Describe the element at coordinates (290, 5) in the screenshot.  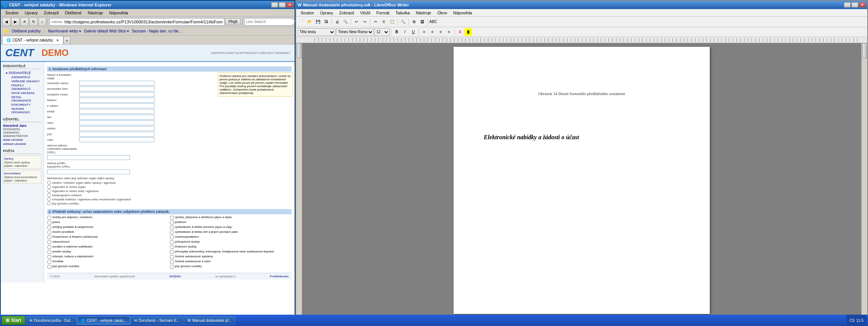
I see `close-button: ✕` at that location.